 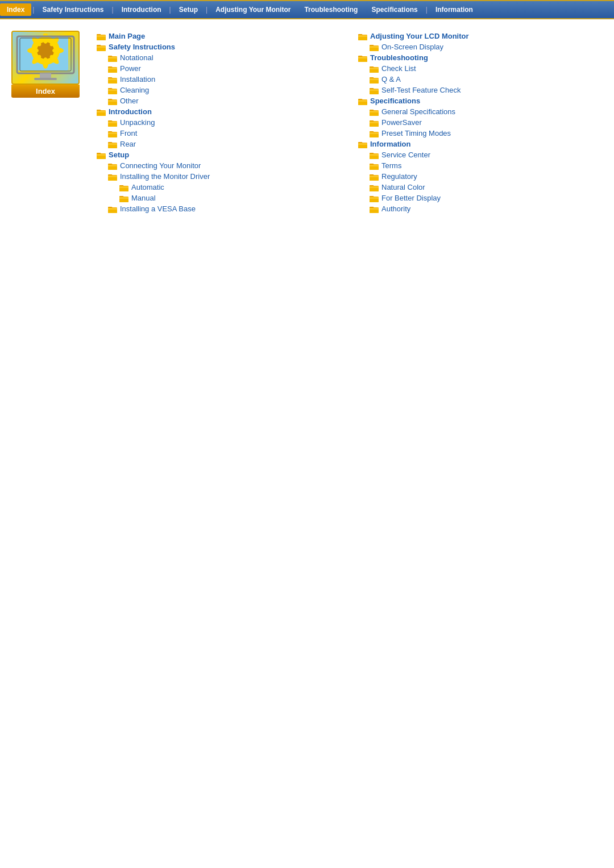 I want to click on tree-label: Natural Color, so click(x=404, y=187).